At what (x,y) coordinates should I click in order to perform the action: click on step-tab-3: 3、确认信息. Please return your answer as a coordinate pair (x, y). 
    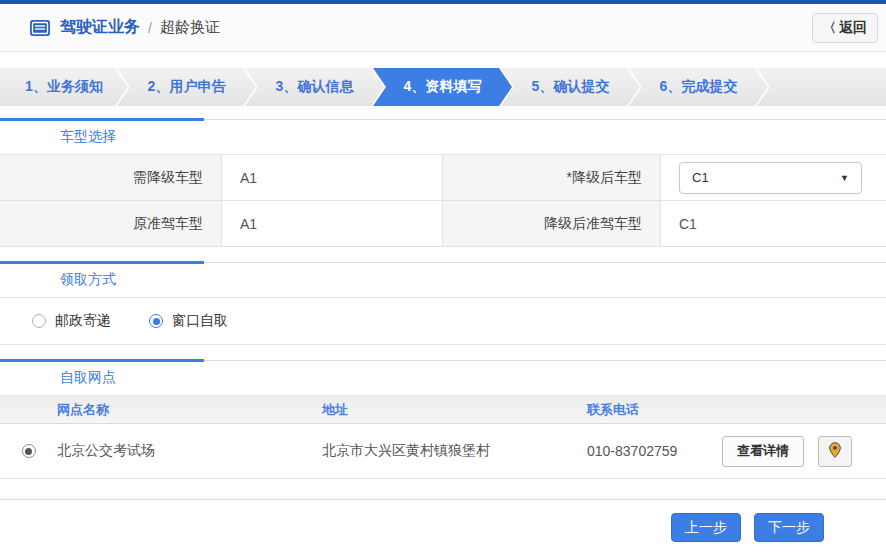
    Looking at the image, I should click on (314, 87).